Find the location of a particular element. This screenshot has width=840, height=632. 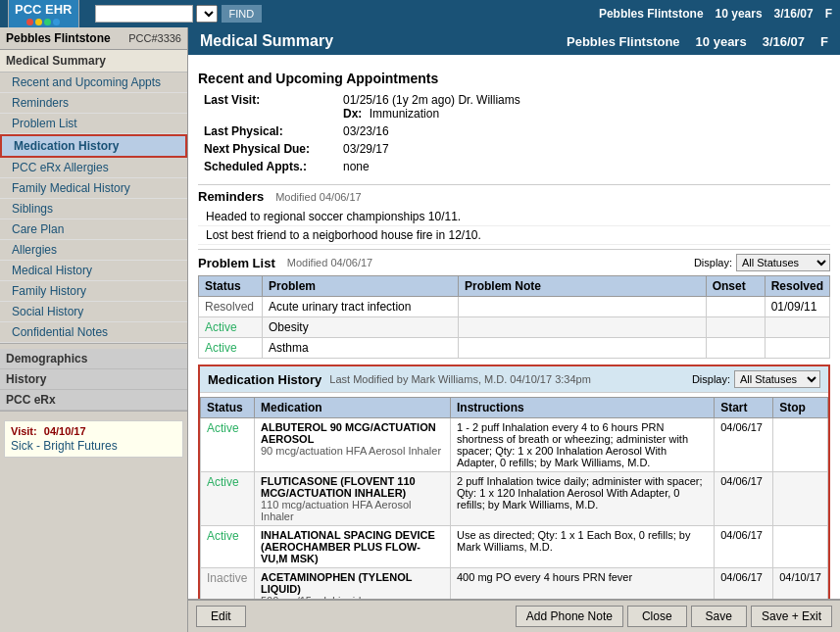

med-display-select: All Statuses Active Only Inactive Only is located at coordinates (777, 379).